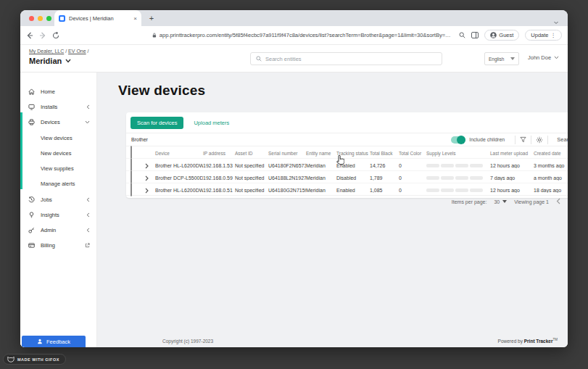 The height and width of the screenshot is (369, 588). What do you see at coordinates (502, 35) in the screenshot?
I see `profile-button: Guest` at bounding box center [502, 35].